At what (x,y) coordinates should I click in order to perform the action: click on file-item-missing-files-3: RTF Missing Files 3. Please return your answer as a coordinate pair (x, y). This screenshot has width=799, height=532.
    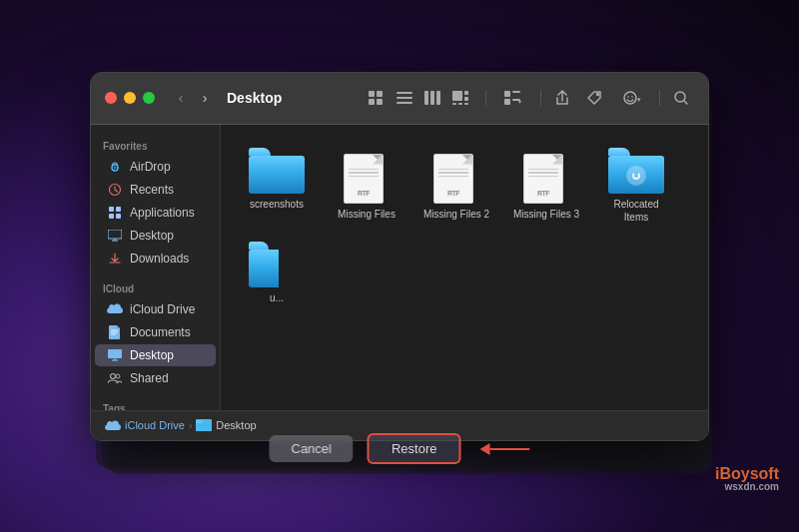
    Looking at the image, I should click on (546, 187).